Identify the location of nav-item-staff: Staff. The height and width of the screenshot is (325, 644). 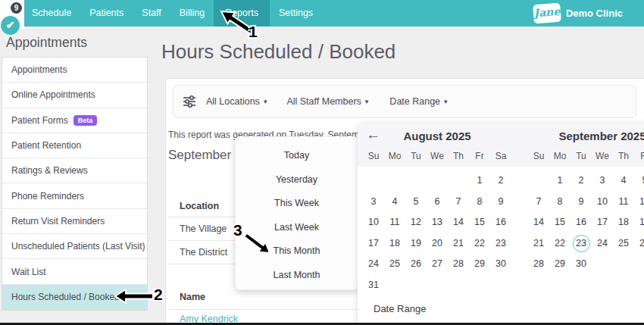
(152, 14).